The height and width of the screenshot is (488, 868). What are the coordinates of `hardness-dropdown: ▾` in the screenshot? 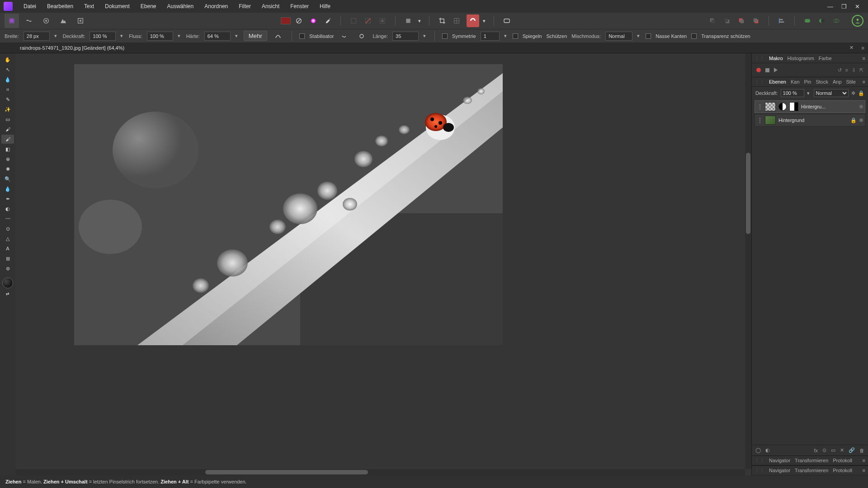 It's located at (236, 36).